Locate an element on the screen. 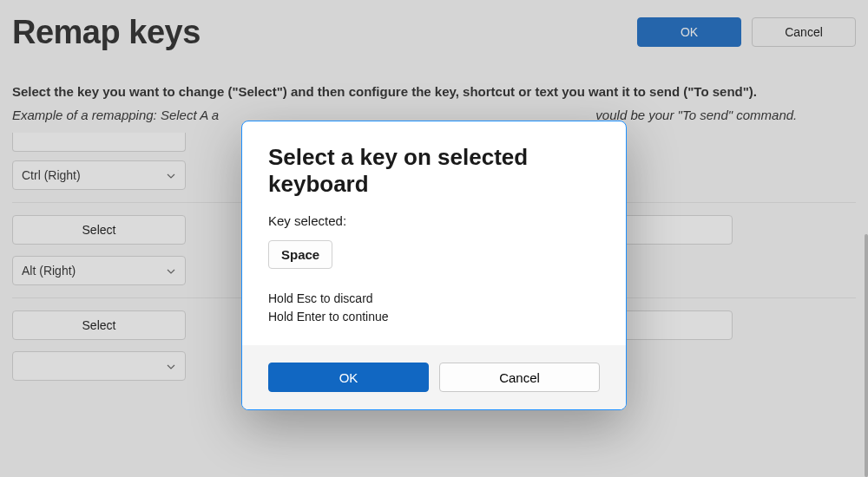 The image size is (868, 477). dialog-footer: OK Cancel is located at coordinates (434, 377).